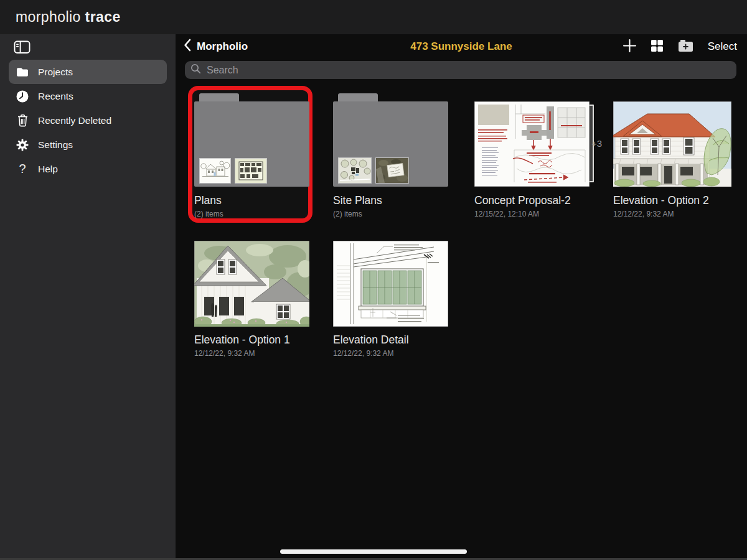 This screenshot has height=560, width=747. I want to click on elevation-option-1-image, so click(251, 284).